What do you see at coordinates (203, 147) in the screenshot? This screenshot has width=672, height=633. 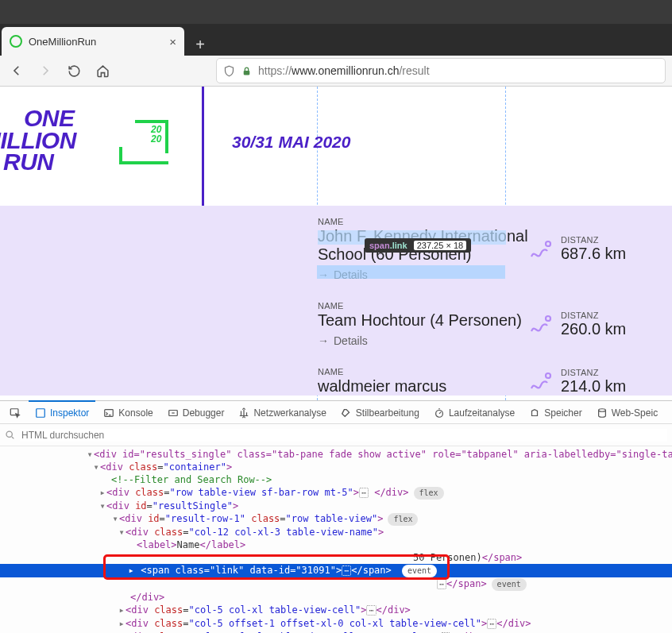 I see `divider` at bounding box center [203, 147].